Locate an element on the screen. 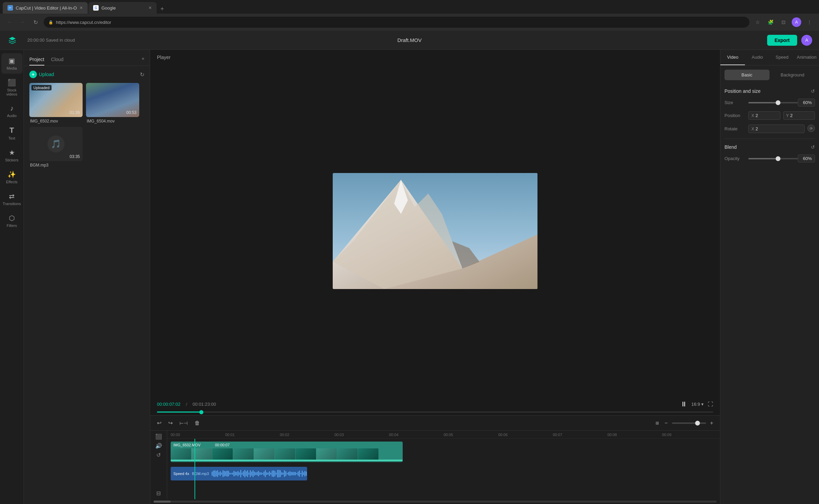 Image resolution: width=819 pixels, height=504 pixels. tab-animation: Animation is located at coordinates (807, 57).